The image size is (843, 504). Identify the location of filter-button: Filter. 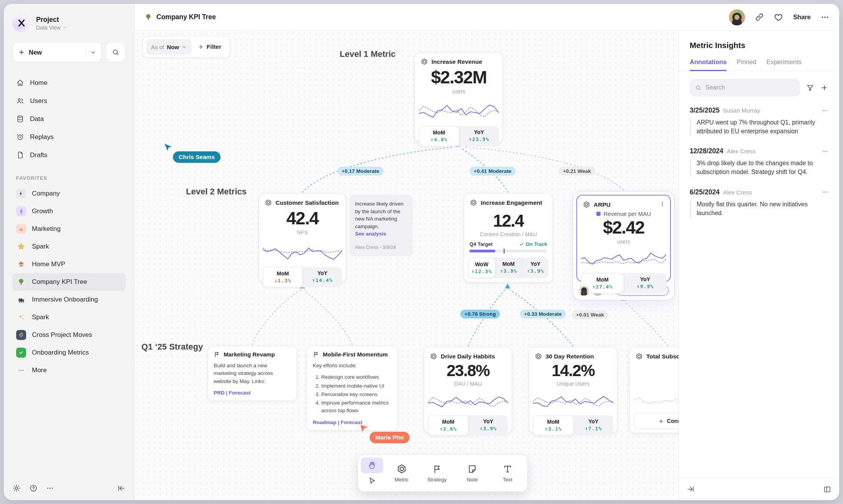
(212, 47).